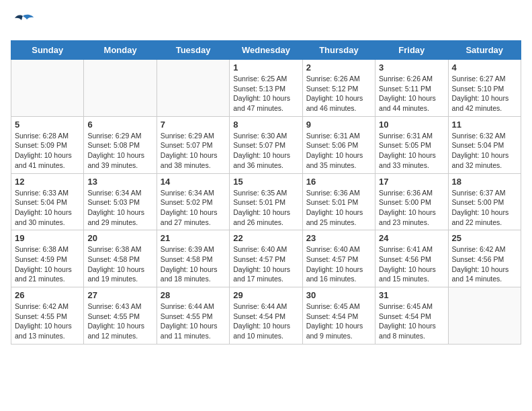 The image size is (532, 411). What do you see at coordinates (411, 238) in the screenshot?
I see `day-number: 24` at bounding box center [411, 238].